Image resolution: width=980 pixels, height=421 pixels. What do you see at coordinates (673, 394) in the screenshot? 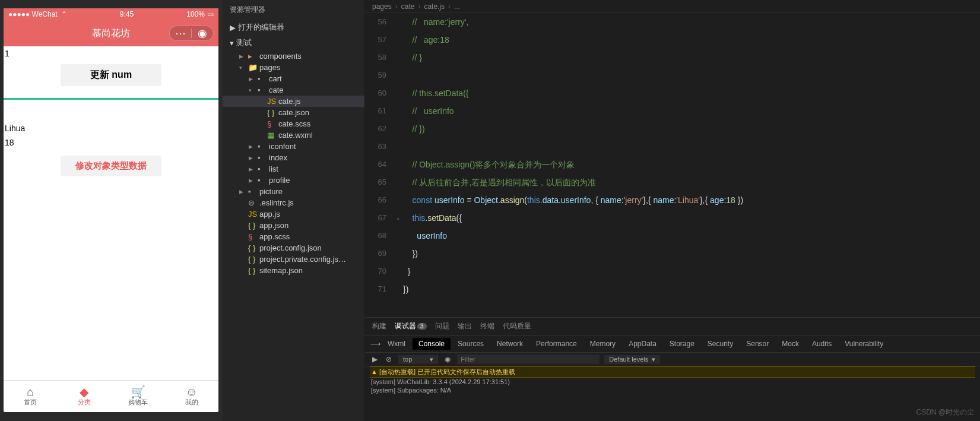
I see `console-output: [自动热重载] 已开启代码文件保存后自动热重载[system] WeChatLi…` at bounding box center [673, 394].